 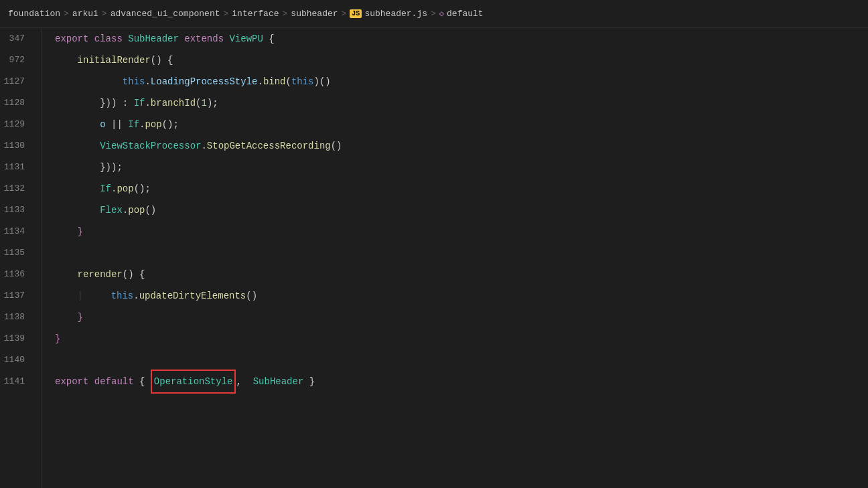 What do you see at coordinates (114, 189) in the screenshot?
I see `token-dot6: .` at bounding box center [114, 189].